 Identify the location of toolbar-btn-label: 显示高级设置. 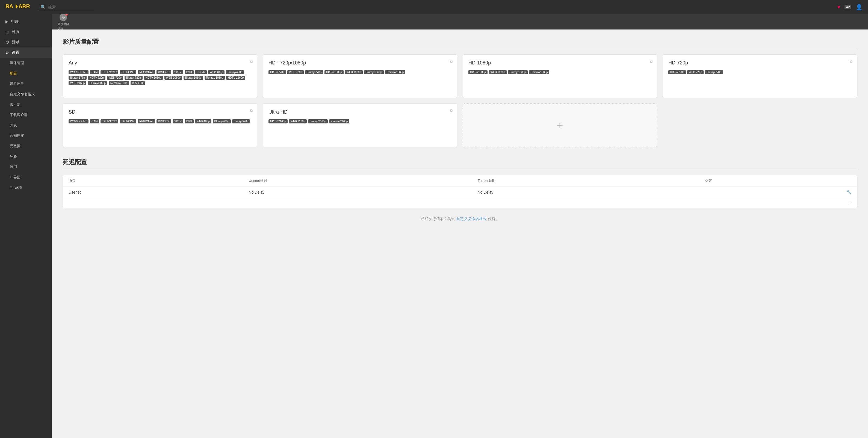
(63, 26).